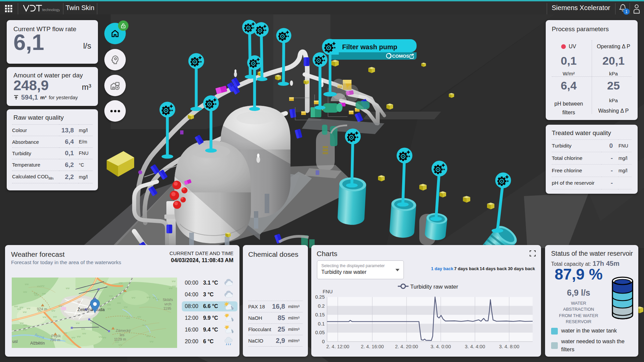  What do you see at coordinates (120, 339) in the screenshot?
I see `svg-text: 1129 m` at bounding box center [120, 339].